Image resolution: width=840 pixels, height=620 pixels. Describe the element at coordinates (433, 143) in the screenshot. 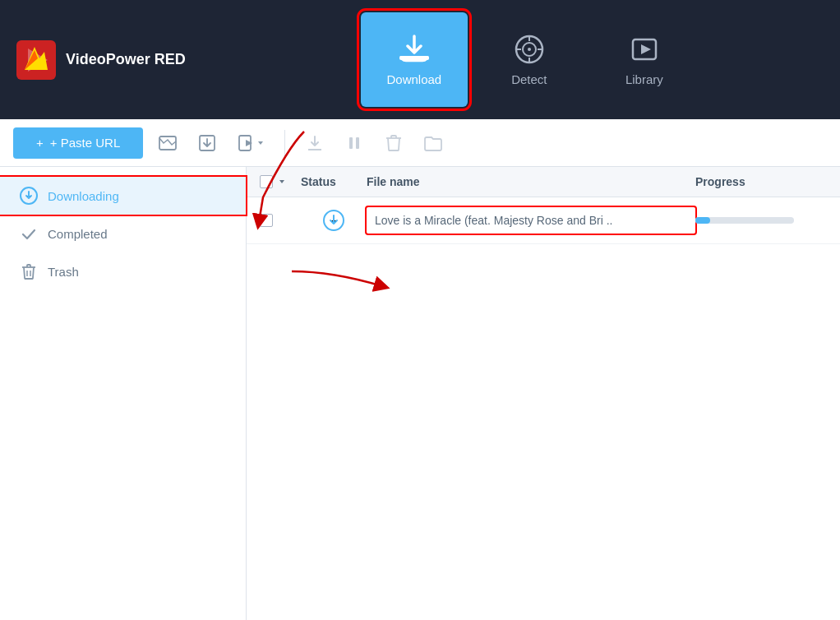

I see `open-folder-button` at that location.